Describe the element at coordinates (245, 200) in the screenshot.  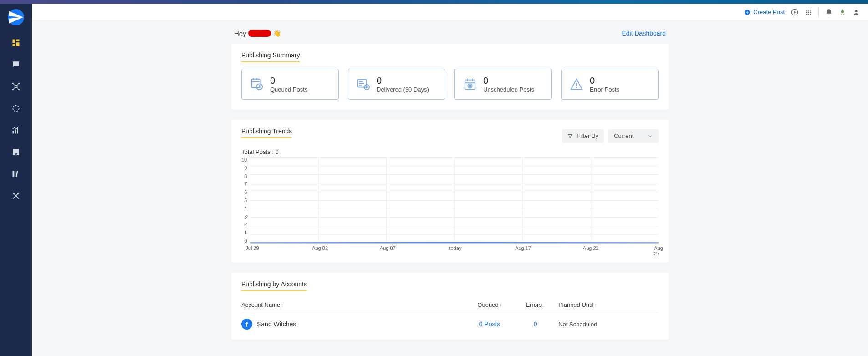
I see `y-tick: 5` at that location.